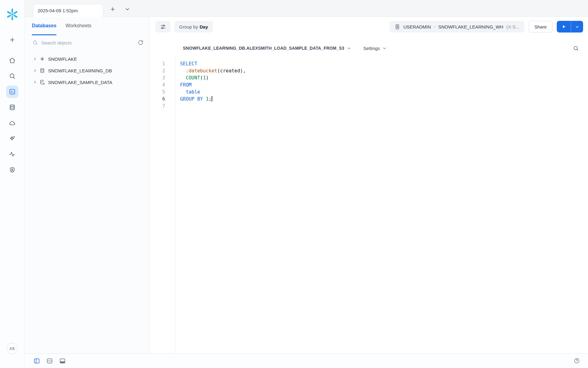 This screenshot has height=368, width=588. What do you see at coordinates (471, 27) in the screenshot?
I see `warehouse-label: SNOWFLAKE_LEARNING_WH` at bounding box center [471, 27].